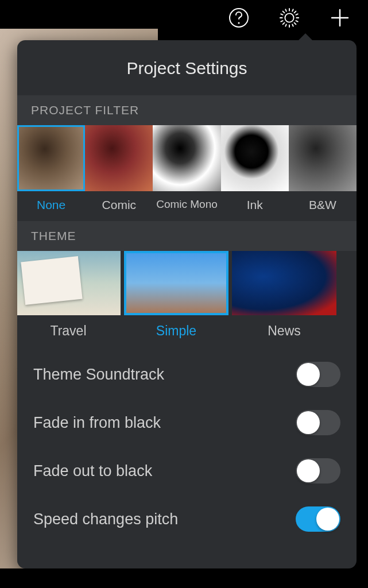  What do you see at coordinates (68, 331) in the screenshot?
I see `theme-label: Travel` at bounding box center [68, 331].